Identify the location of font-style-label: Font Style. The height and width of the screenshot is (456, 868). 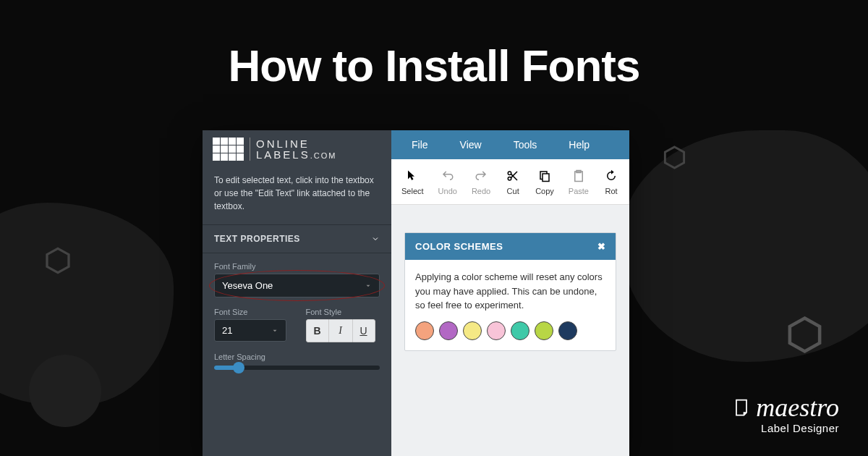
(343, 312).